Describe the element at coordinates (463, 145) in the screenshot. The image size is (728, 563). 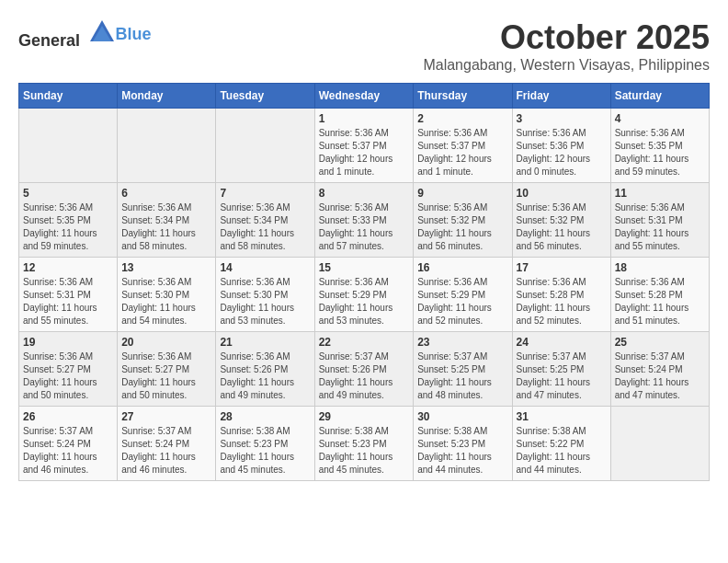
I see `calendar-cell: 2Sunrise: 5:36 AM Sunset: 5:37 PM Daylig…` at that location.